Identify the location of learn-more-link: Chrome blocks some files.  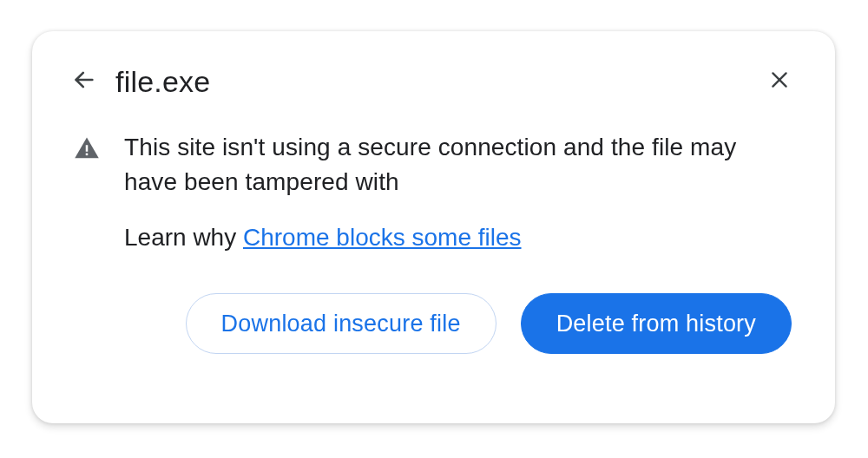
(382, 238).